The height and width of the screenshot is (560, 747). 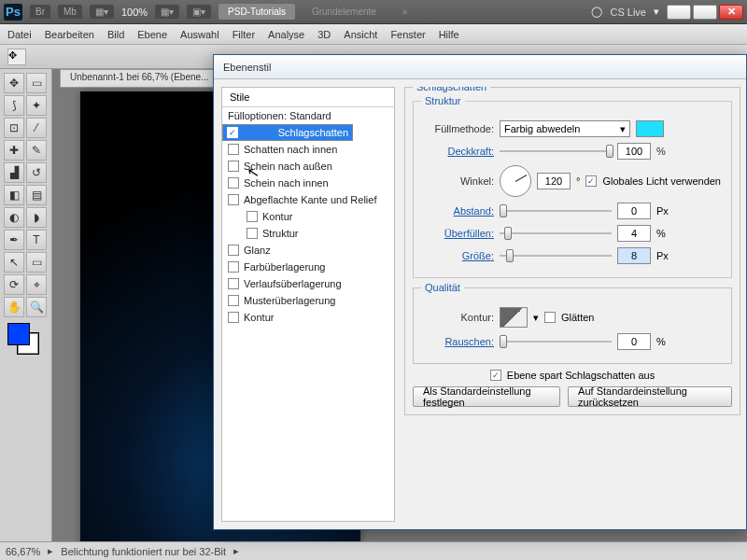 I want to click on move-tool: ✥, so click(x=14, y=83).